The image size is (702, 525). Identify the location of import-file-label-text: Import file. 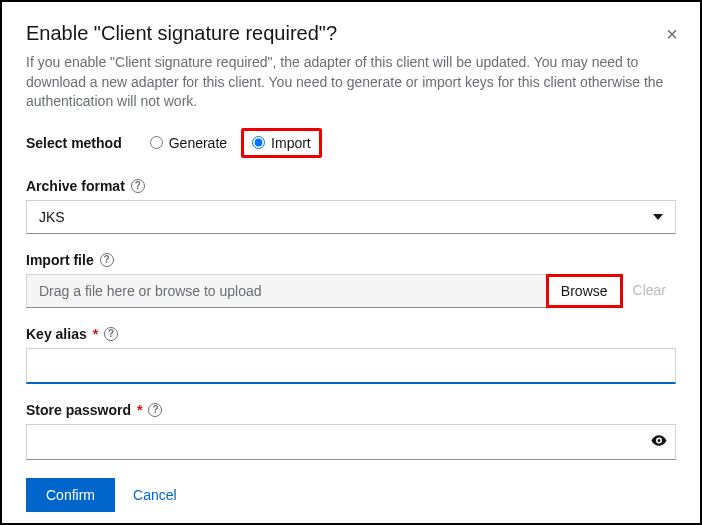
(60, 260).